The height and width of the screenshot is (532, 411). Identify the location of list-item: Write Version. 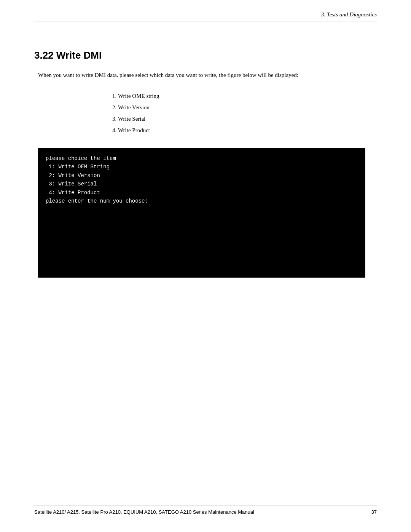
(247, 107).